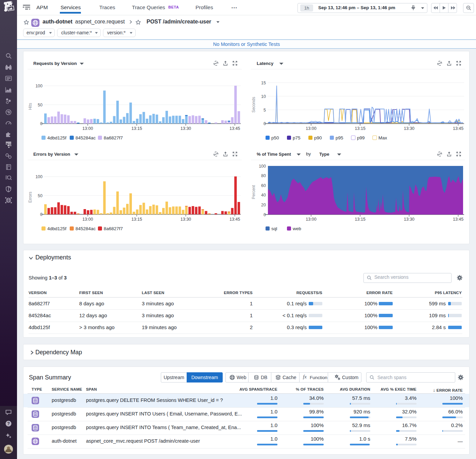  What do you see at coordinates (30, 107) in the screenshot?
I see `svg-text: Hits` at bounding box center [30, 107].